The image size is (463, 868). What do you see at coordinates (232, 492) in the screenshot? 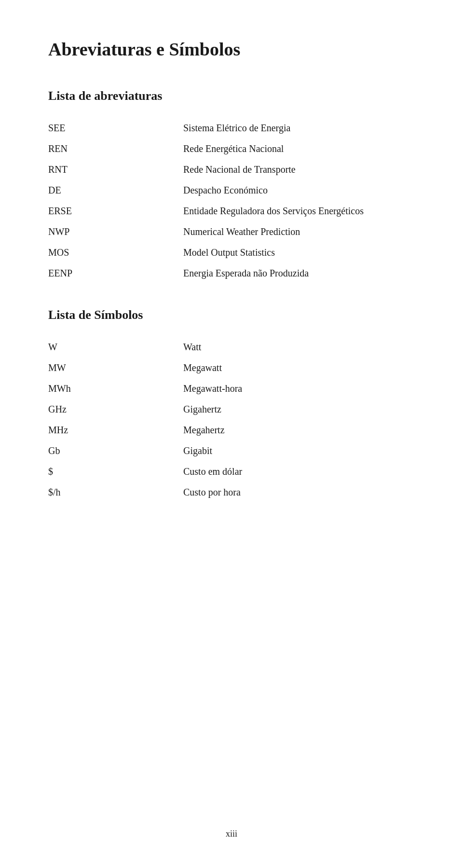
I see `table-row: $/hCusto por hora` at bounding box center [232, 492].